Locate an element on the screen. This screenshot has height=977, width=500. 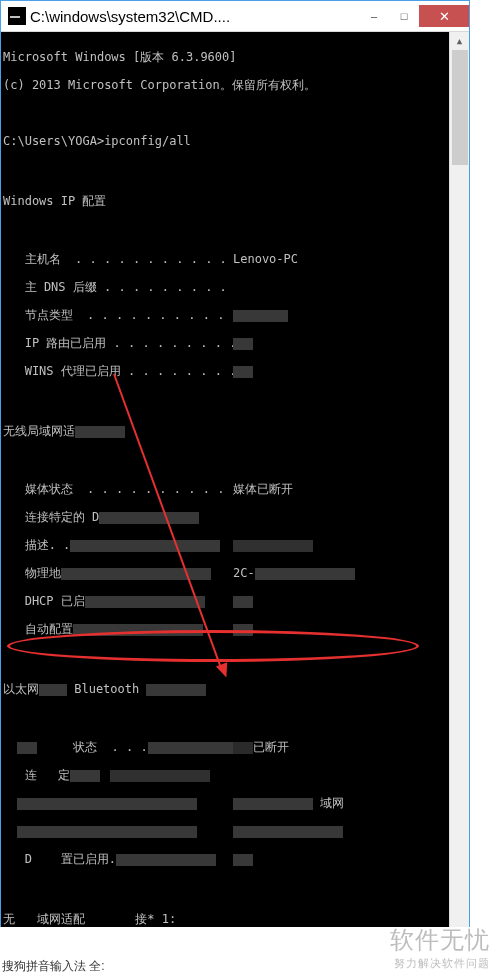
close-button: ✕ is located at coordinates (444, 16).